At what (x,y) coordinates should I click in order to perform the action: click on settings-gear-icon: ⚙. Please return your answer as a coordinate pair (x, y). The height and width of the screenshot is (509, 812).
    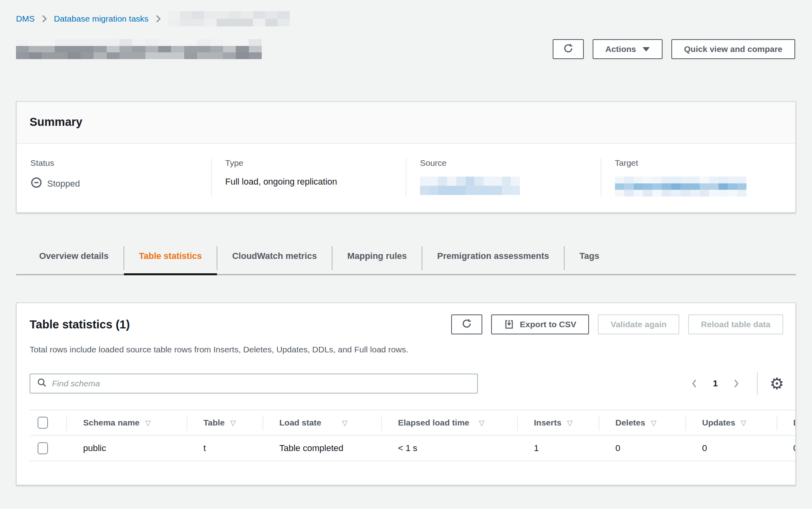
    Looking at the image, I should click on (777, 384).